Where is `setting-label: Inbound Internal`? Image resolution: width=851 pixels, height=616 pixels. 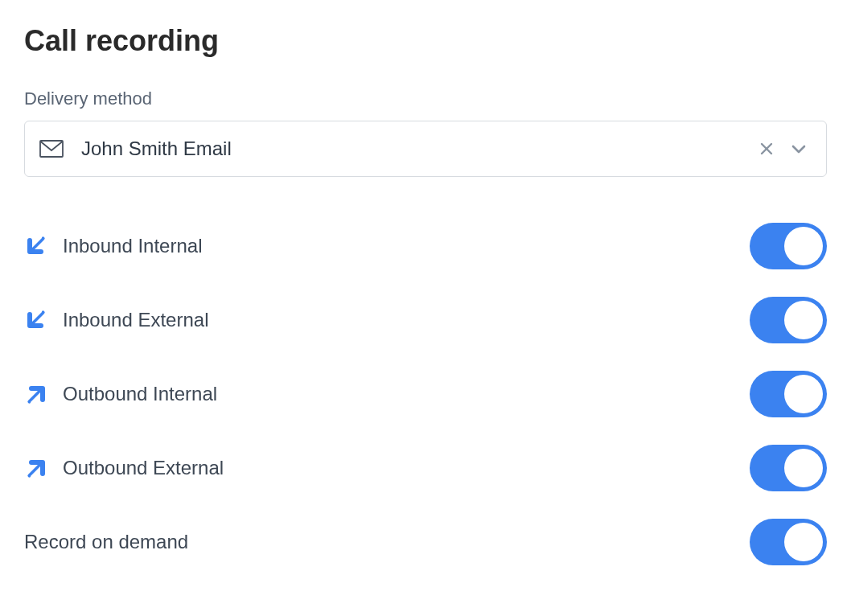
setting-label: Inbound Internal is located at coordinates (406, 246).